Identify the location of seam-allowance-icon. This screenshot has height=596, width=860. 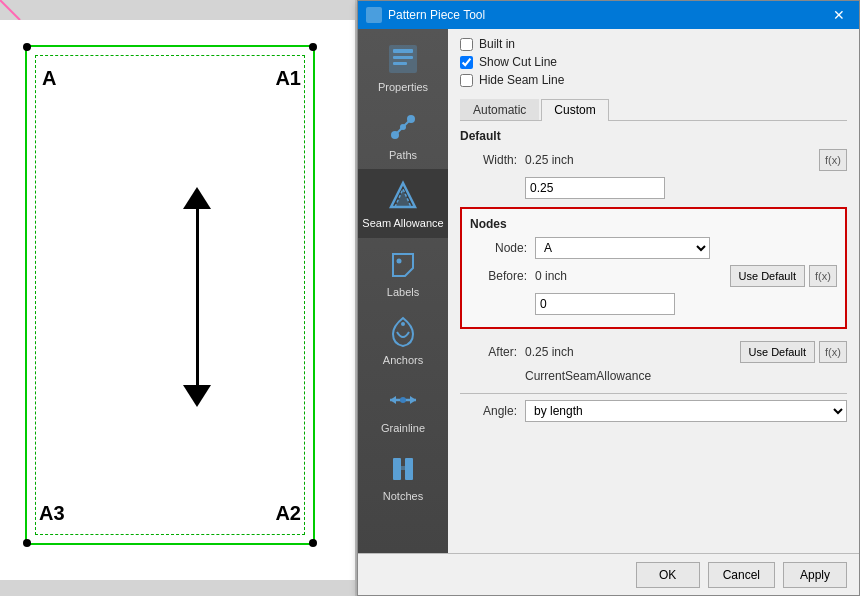
(403, 195).